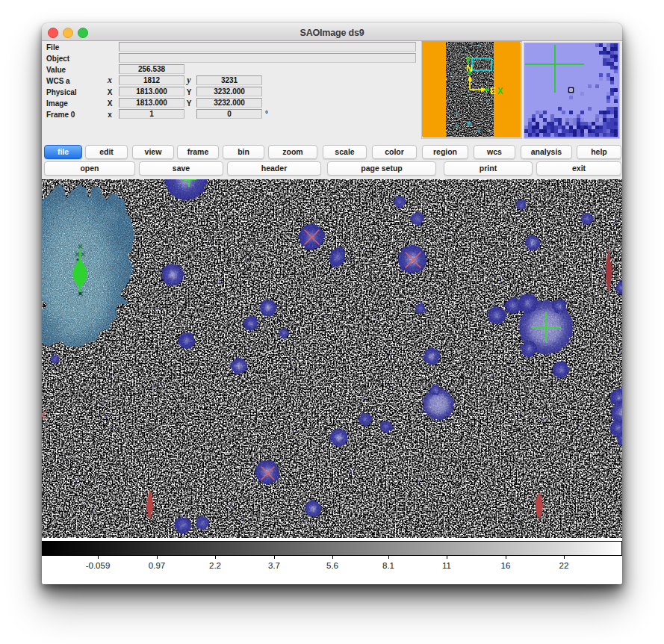 This screenshot has height=644, width=664. I want to click on svg-text: E, so click(493, 91).